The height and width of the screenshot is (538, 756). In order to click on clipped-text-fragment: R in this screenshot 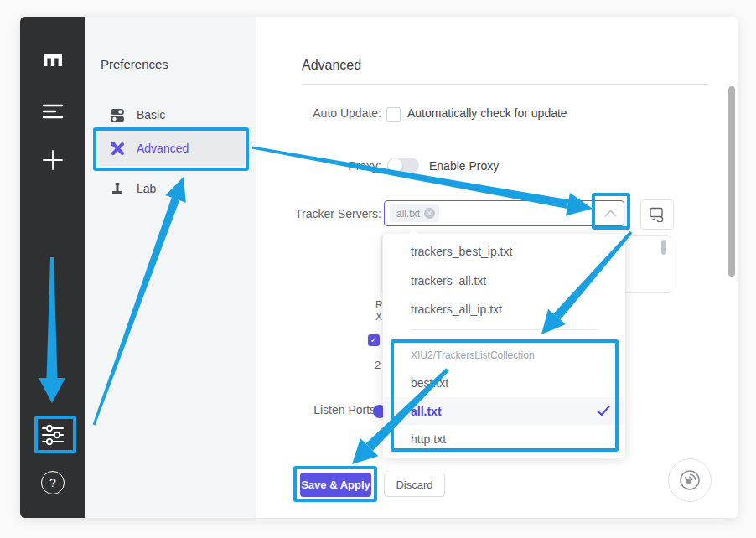, I will do `click(379, 305)`.